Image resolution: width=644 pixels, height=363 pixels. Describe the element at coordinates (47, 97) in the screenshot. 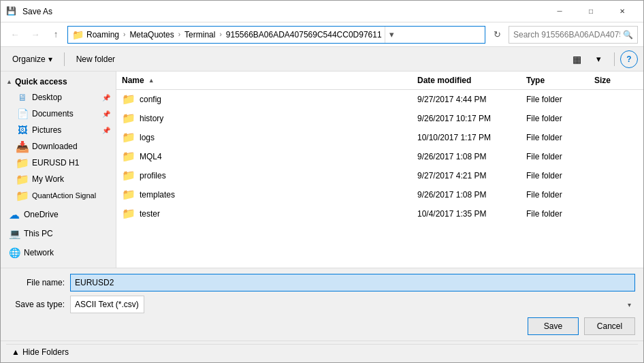

I see `sidebar-item-desktop-label: Desktop` at that location.